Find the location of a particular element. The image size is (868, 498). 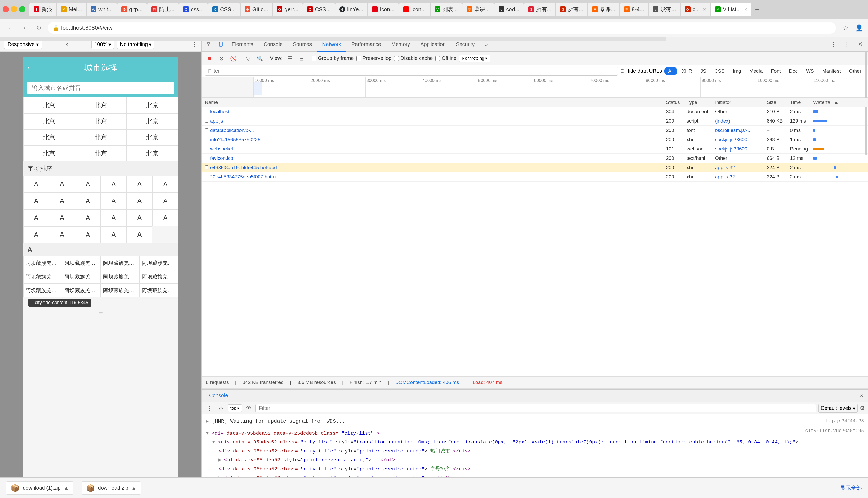

download-item-2: 📦 download.zip ▲ is located at coordinates (111, 488).